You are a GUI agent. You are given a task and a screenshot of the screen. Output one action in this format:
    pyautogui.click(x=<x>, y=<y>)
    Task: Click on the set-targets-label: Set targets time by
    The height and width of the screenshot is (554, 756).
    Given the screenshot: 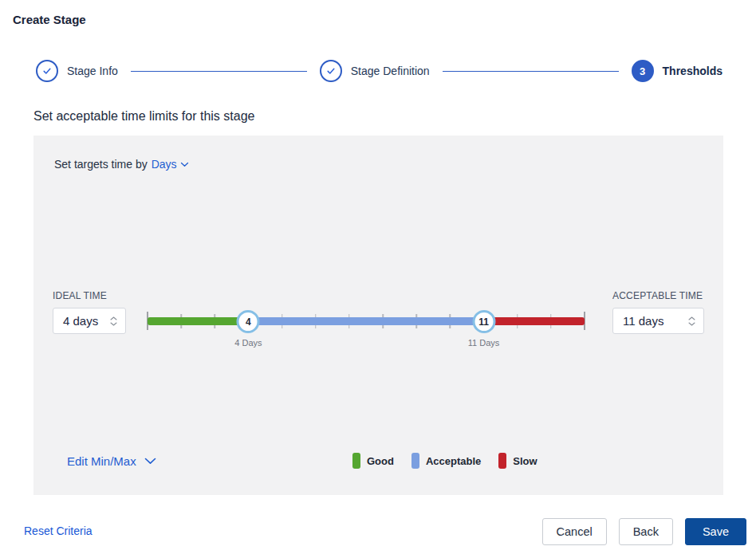 What is the action you would take?
    pyautogui.click(x=100, y=164)
    